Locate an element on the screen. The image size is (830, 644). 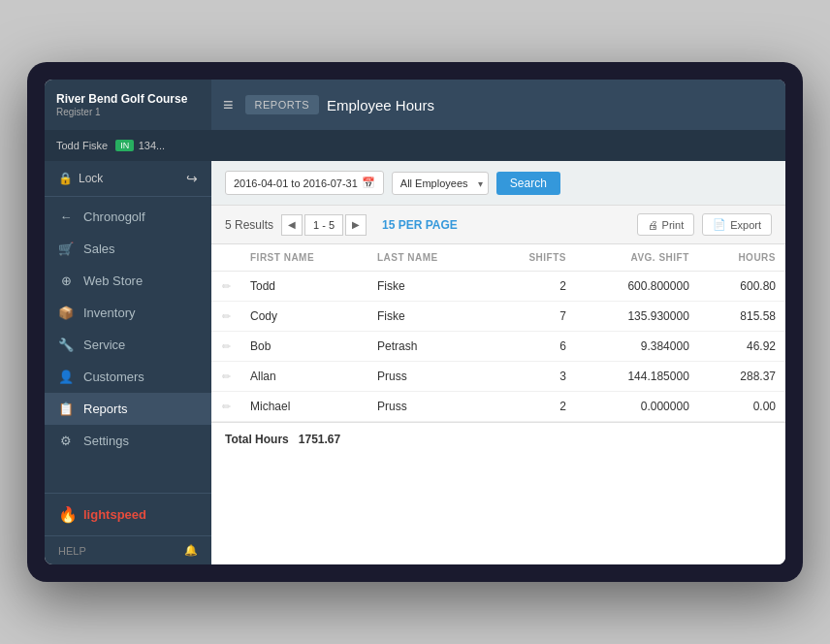
webstore-icon: ⊕ is located at coordinates (66, 281).